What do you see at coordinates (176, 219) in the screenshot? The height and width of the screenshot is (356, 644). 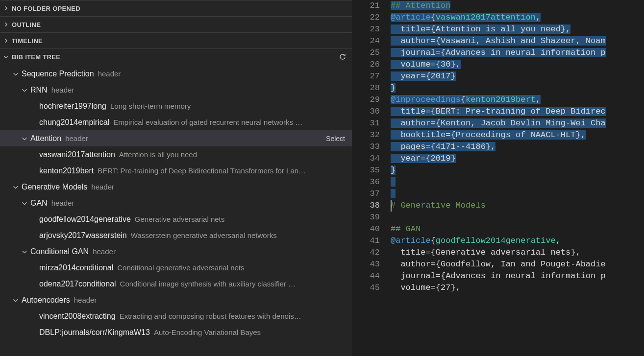 I see `tree-row: goodfellow2014generativeGenerative adver…` at bounding box center [176, 219].